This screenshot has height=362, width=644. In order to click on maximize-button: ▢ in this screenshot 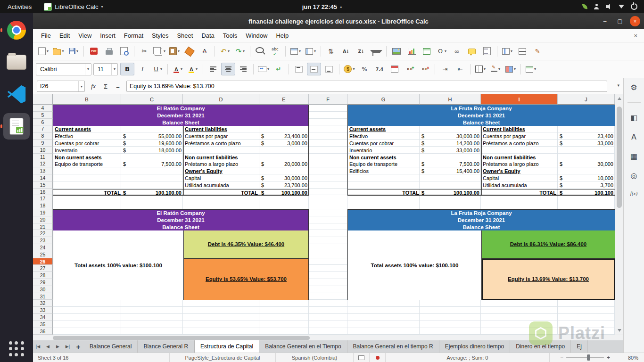, I will do `click(620, 21)`.